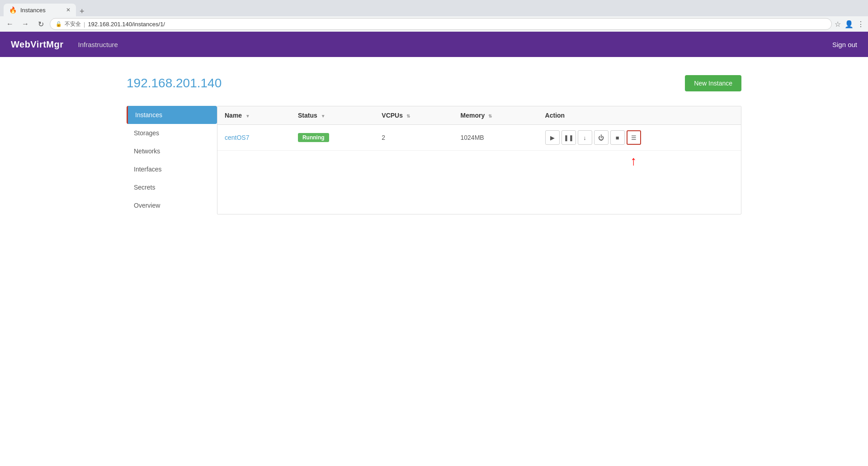 This screenshot has width=868, height=466. I want to click on browser-right-icons: ☆ 👤 ⋮, so click(849, 24).